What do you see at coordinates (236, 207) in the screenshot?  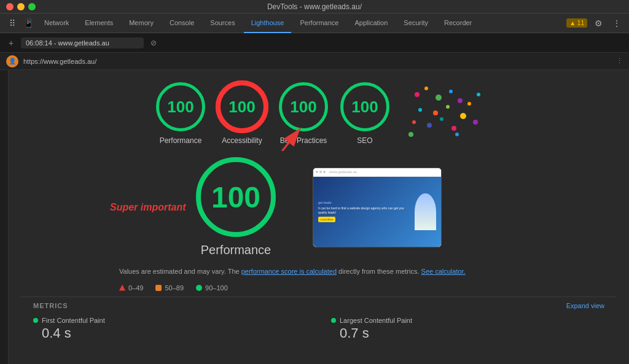 I see `large-score-left: Super important 100 Performance` at bounding box center [236, 207].